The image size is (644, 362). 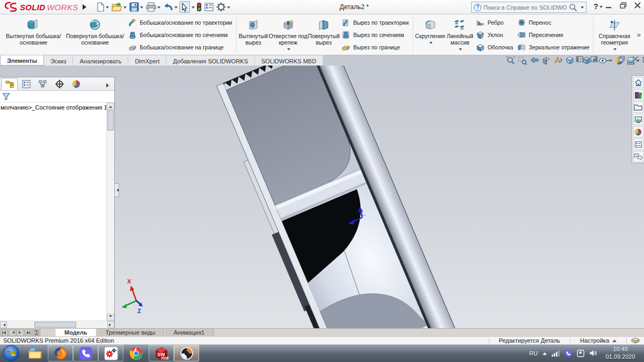 What do you see at coordinates (594, 353) in the screenshot?
I see `volume-speaker-icon` at bounding box center [594, 353].